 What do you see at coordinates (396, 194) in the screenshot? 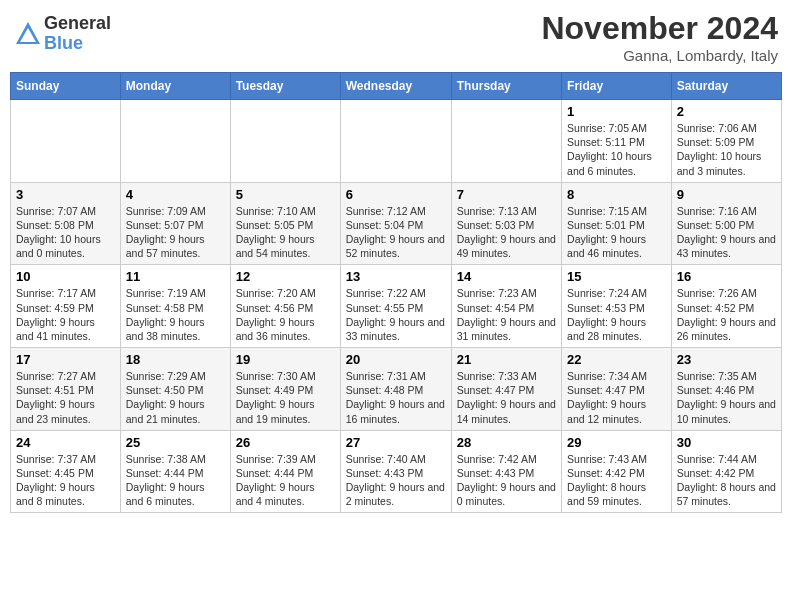
I see `day-number: 6` at bounding box center [396, 194].